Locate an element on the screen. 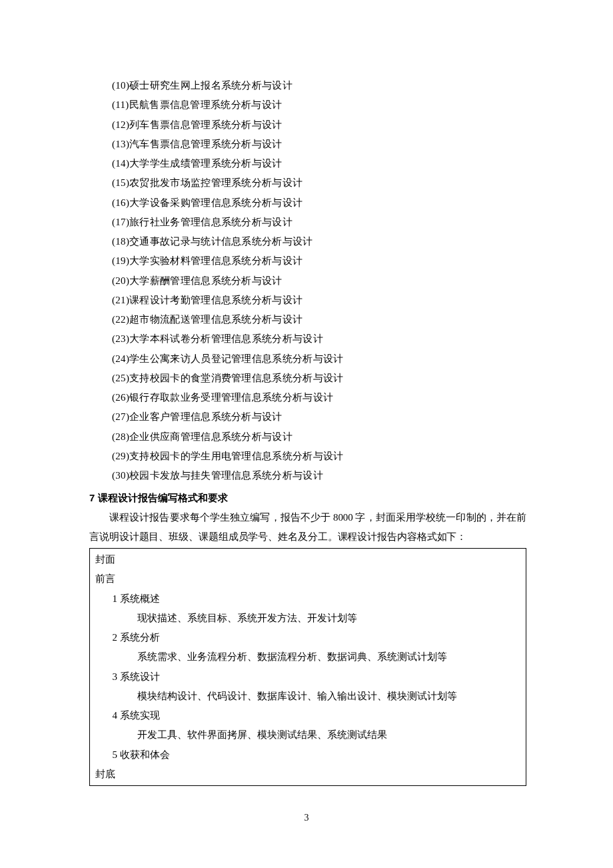  topic-item: (14)大学学生成绩管理系统分析与设计 is located at coordinates (319, 164).